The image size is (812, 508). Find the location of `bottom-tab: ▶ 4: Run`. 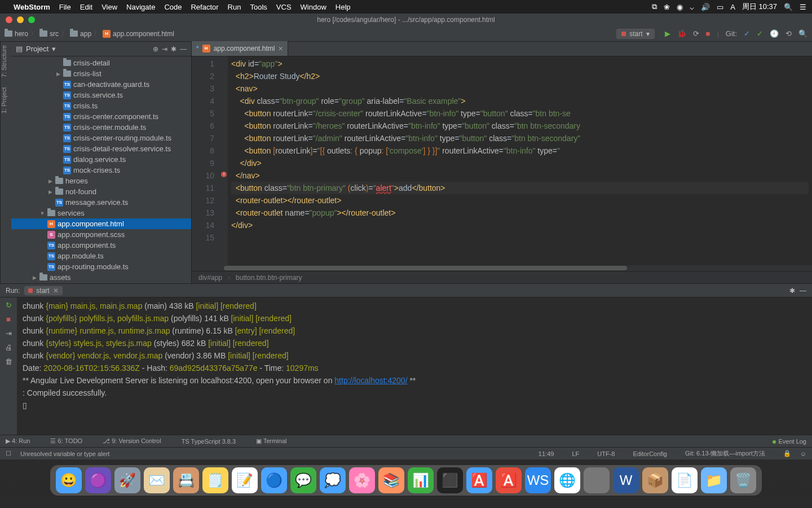

bottom-tab: ▶ 4: Run is located at coordinates (18, 441).